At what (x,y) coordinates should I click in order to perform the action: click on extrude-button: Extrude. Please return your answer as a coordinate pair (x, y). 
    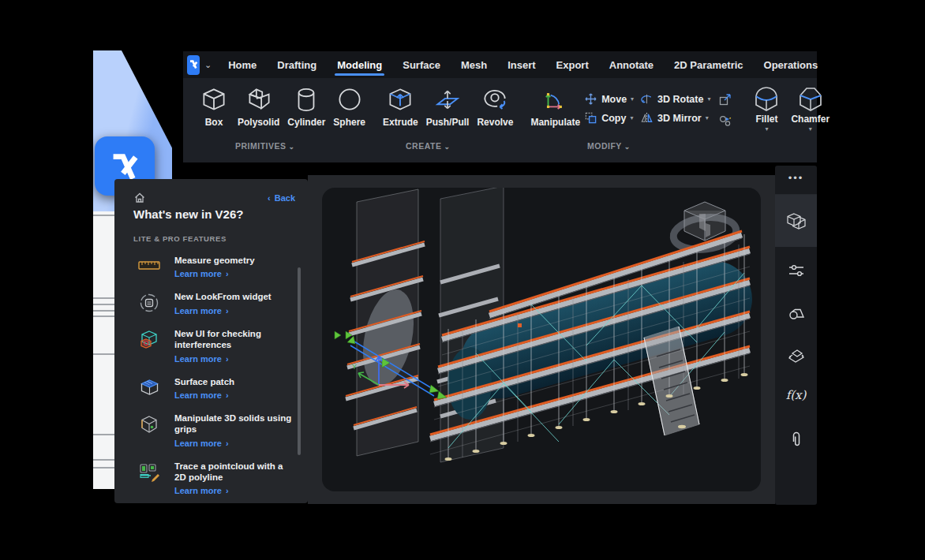
    Looking at the image, I should click on (401, 106).